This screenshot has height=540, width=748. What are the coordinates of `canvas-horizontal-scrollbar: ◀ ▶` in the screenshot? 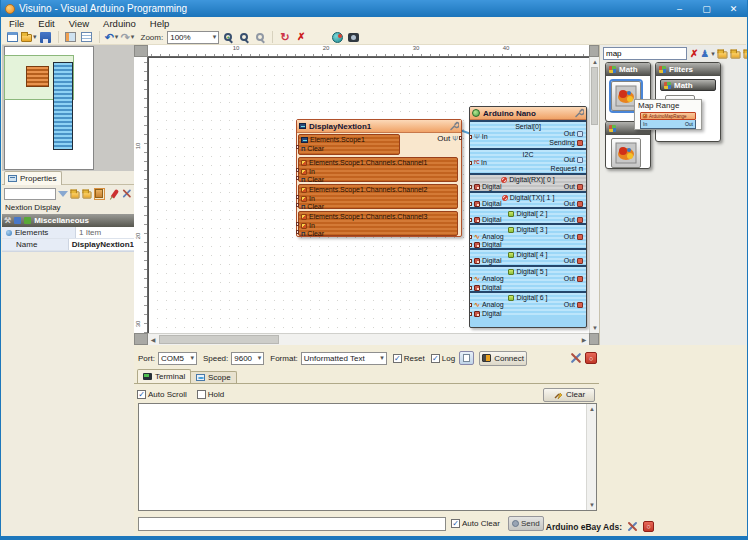 It's located at (368, 339).